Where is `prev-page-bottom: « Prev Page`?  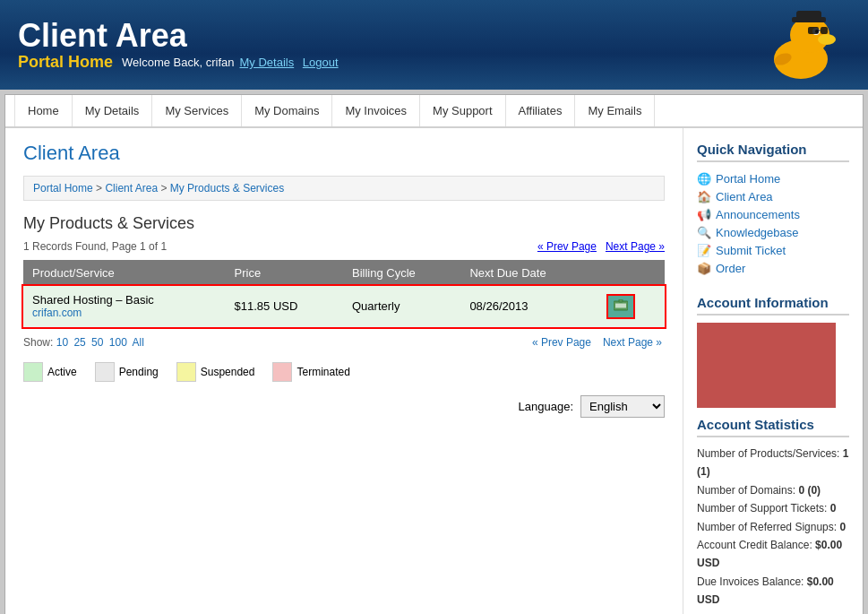 prev-page-bottom: « Prev Page is located at coordinates (562, 342).